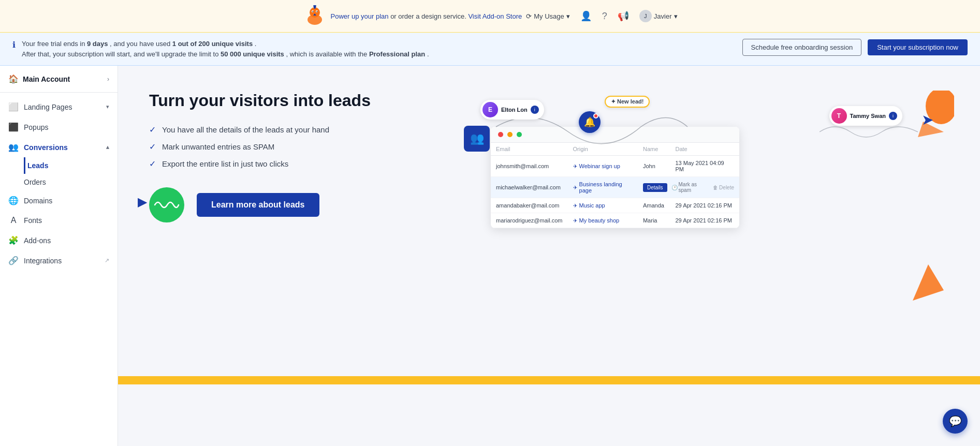 The width and height of the screenshot is (980, 446). What do you see at coordinates (59, 79) in the screenshot?
I see `account-switcher: 🏠 Main Account ›` at bounding box center [59, 79].